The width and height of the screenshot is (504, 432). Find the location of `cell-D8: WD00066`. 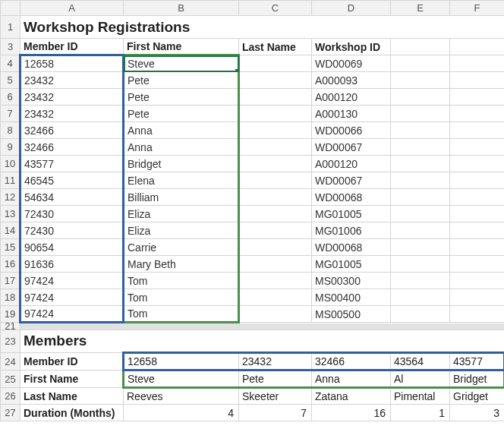

cell-D8: WD00066 is located at coordinates (351, 131).